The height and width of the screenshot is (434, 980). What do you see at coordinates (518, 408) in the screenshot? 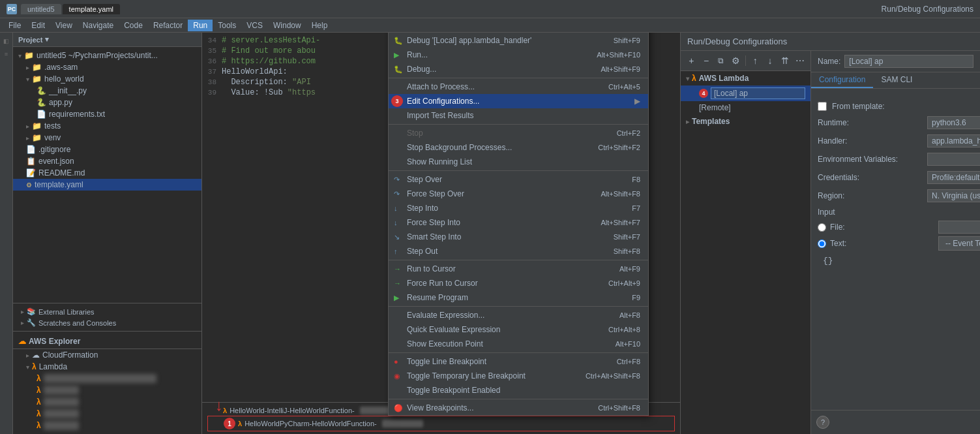
I see `view-breakpoints-item: 🔴 View Breakpoints... Ctrl+Shift+F8` at bounding box center [518, 408].